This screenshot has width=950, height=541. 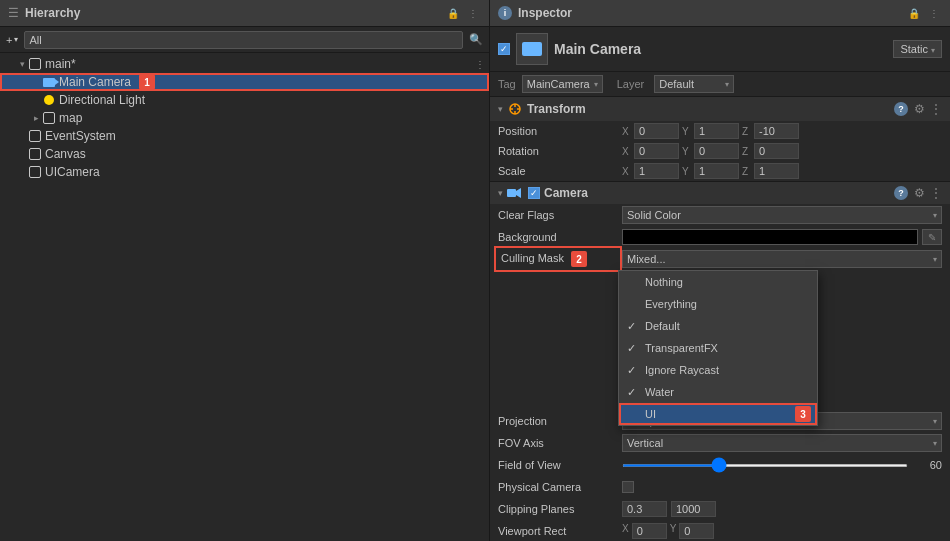 I want to click on tree-item-uicamera: ▸ UICamera, so click(x=244, y=172).